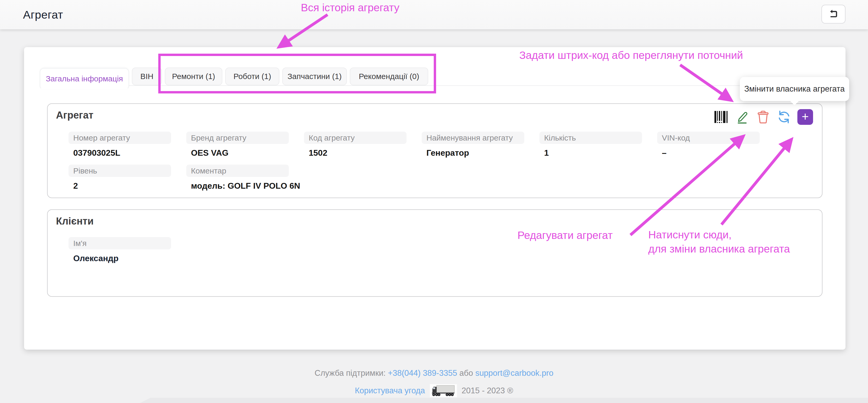 This screenshot has height=403, width=868. What do you see at coordinates (708, 138) in the screenshot?
I see `field-label: VIN-код` at bounding box center [708, 138].